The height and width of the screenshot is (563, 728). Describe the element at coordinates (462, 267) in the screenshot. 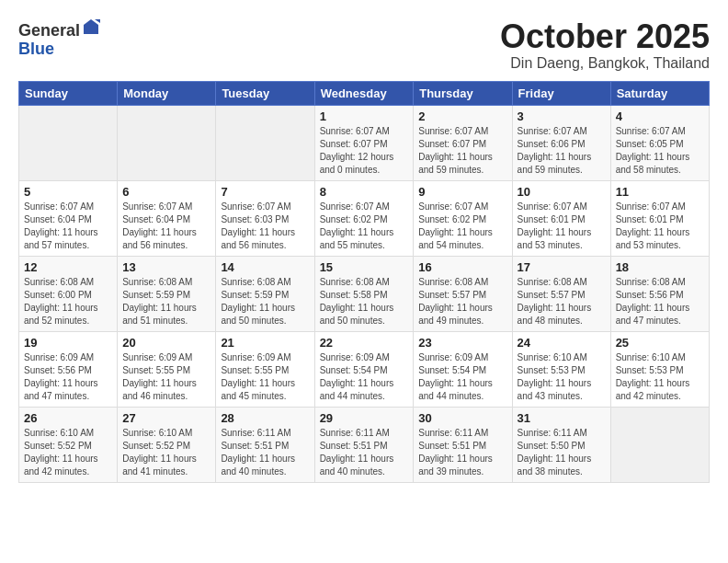

I see `day-number: 16` at that location.